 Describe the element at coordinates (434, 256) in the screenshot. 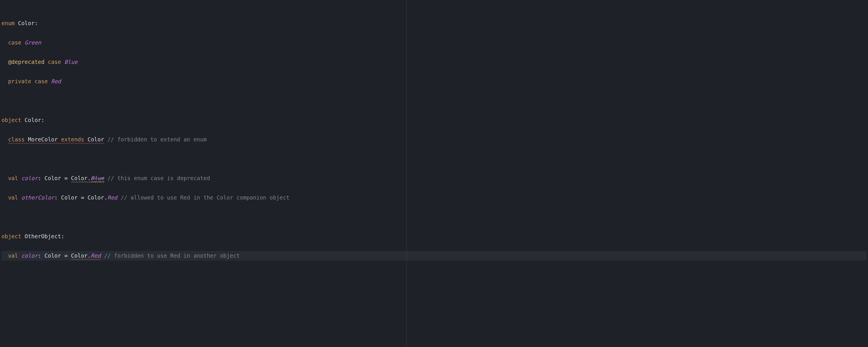

I see `code-line-highlighted: val color: Color = Color.Red // forbidde…` at that location.